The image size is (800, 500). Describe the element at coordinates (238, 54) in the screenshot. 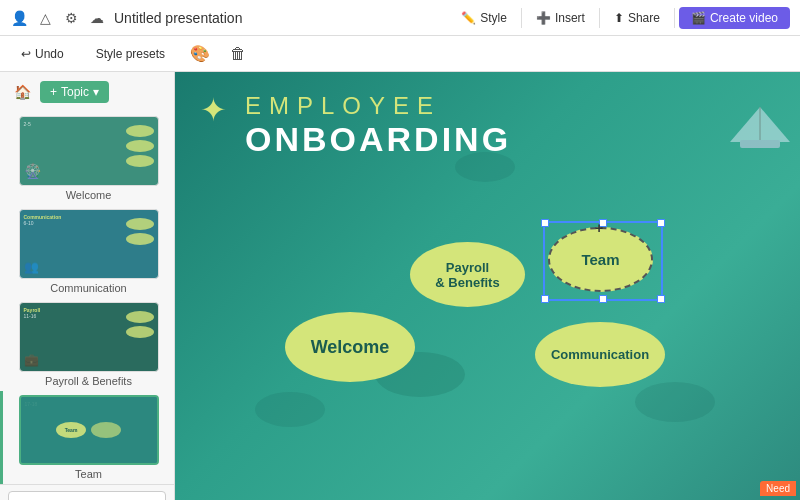

I see `trash-icon: 🗑` at that location.